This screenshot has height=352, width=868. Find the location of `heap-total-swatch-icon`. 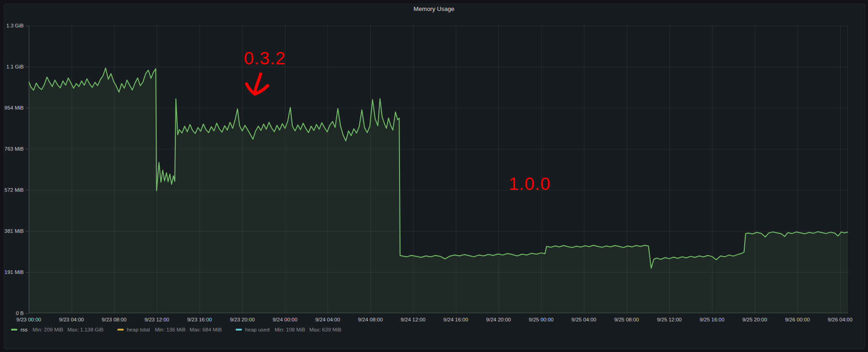

heap-total-swatch-icon is located at coordinates (121, 330).